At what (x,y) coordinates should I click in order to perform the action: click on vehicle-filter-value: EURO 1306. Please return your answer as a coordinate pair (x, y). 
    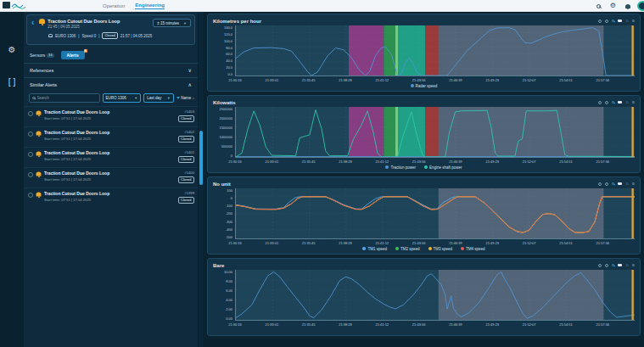
    Looking at the image, I should click on (116, 98).